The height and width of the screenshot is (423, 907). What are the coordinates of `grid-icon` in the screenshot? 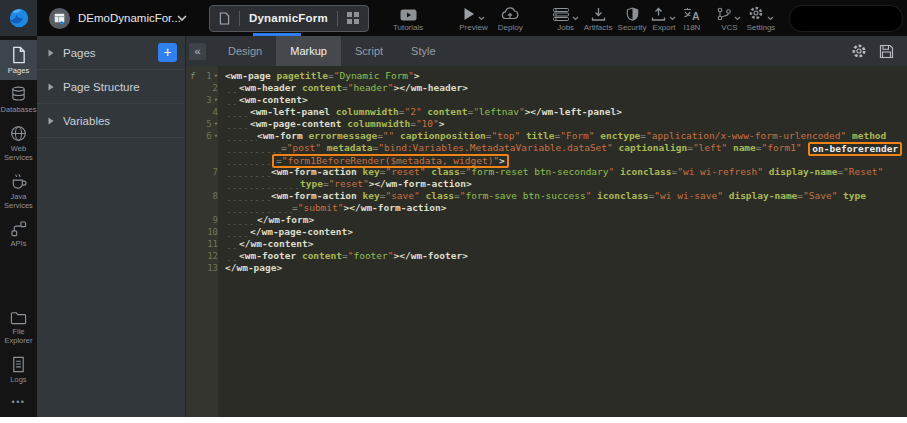 It's located at (353, 18).